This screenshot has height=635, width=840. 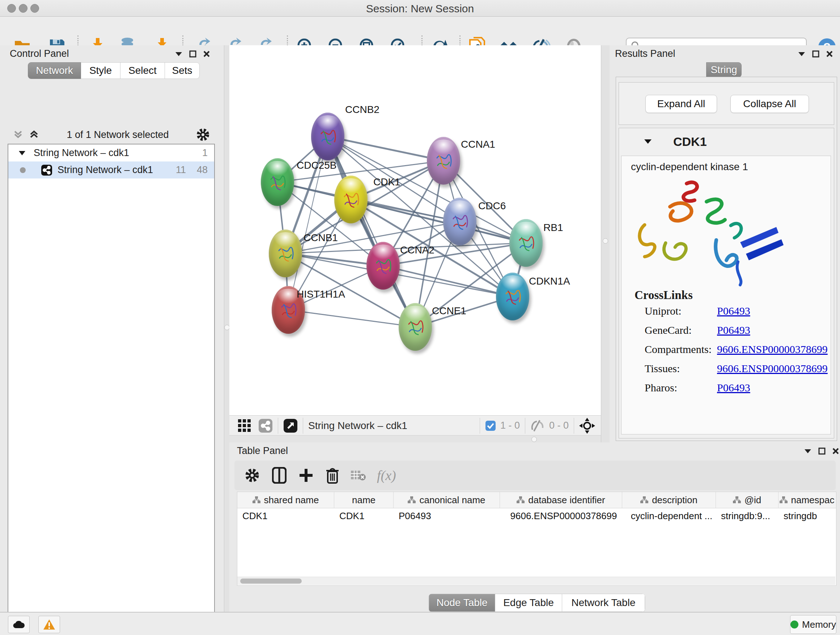 I want to click on network-node-CDK1, so click(x=351, y=200).